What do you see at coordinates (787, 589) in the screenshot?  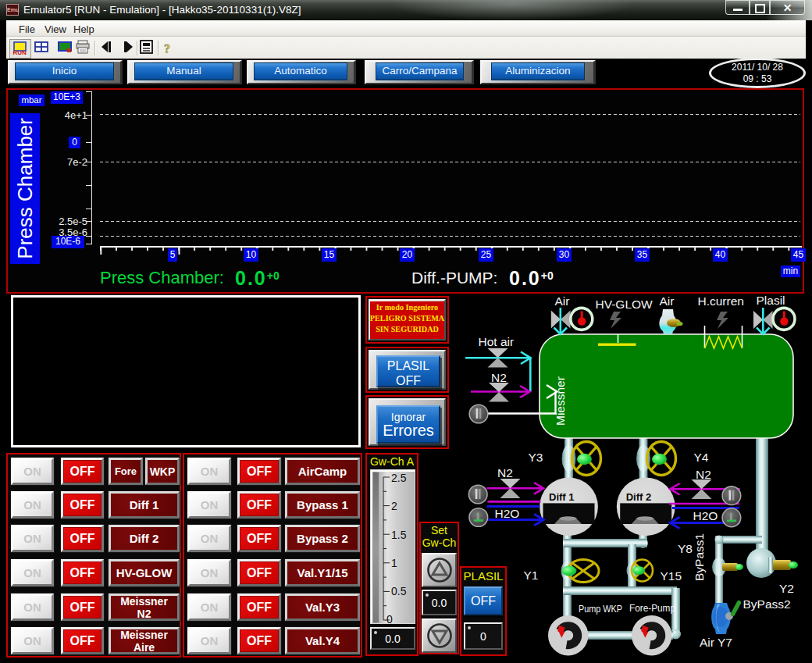 I see `svg-text: Y2` at bounding box center [787, 589].